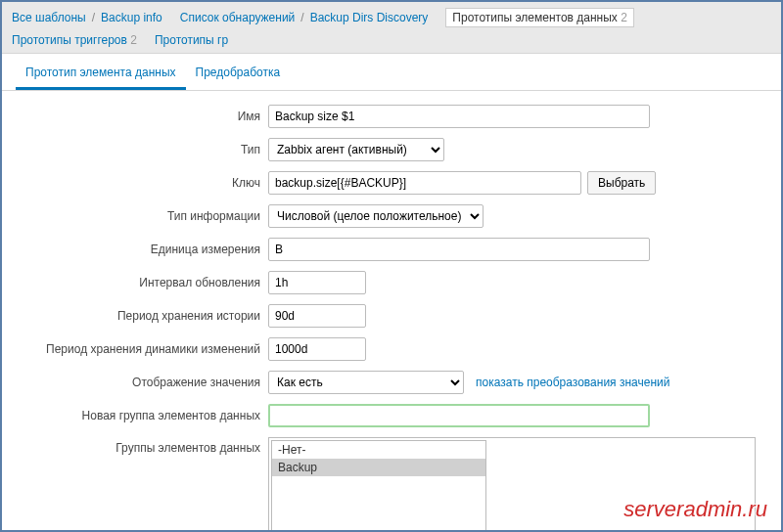 This screenshot has width=783, height=532. Describe the element at coordinates (192, 40) in the screenshot. I see `breadcrumb-graph-prototypes: Прототипы гр` at that location.